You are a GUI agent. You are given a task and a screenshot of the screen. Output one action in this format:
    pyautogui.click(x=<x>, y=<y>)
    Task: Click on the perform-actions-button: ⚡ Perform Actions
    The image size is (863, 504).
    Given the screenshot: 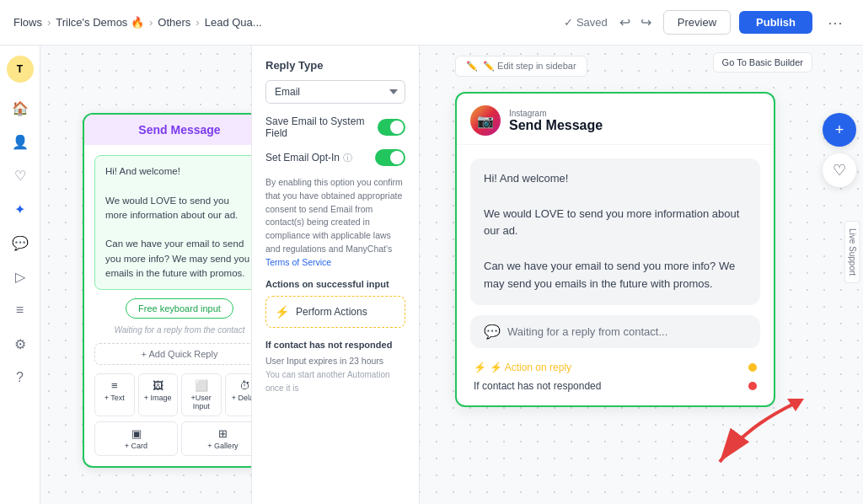 What is the action you would take?
    pyautogui.click(x=335, y=312)
    